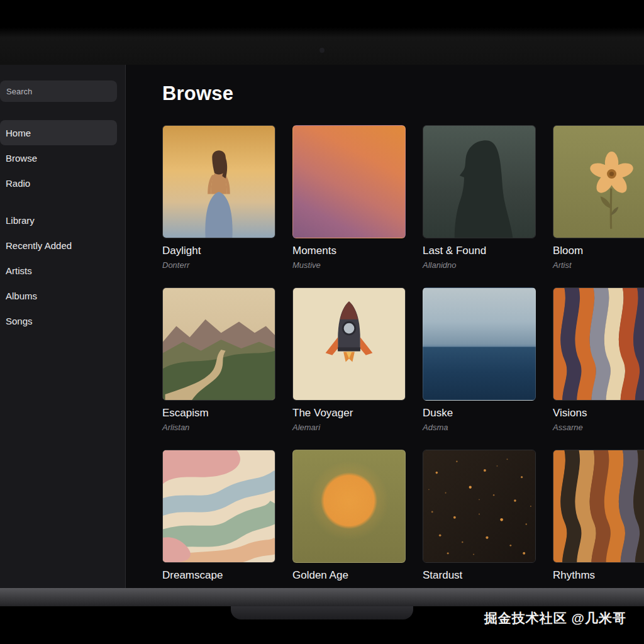 Image resolution: width=644 pixels, height=644 pixels. What do you see at coordinates (58, 245) in the screenshot?
I see `sidebar-item-recently-added: Recently Added` at bounding box center [58, 245].